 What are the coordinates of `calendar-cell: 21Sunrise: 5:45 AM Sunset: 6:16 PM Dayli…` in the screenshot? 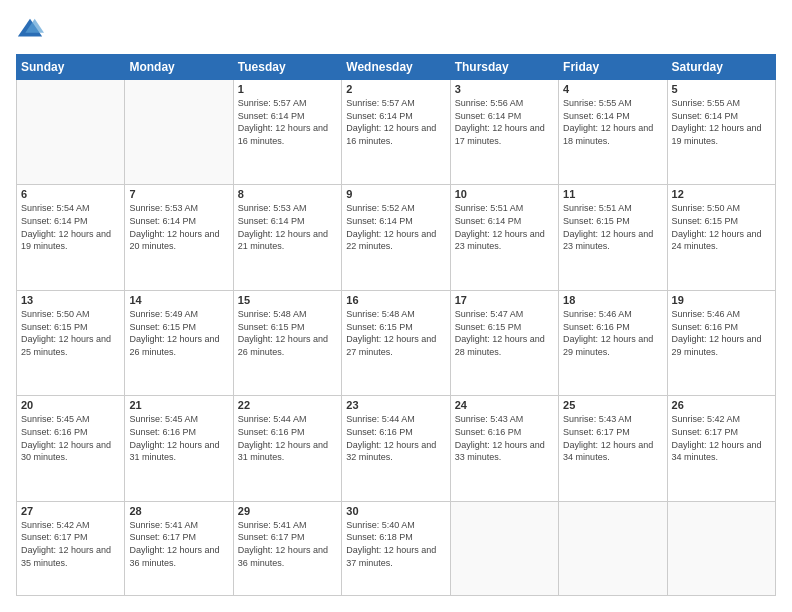 It's located at (179, 448).